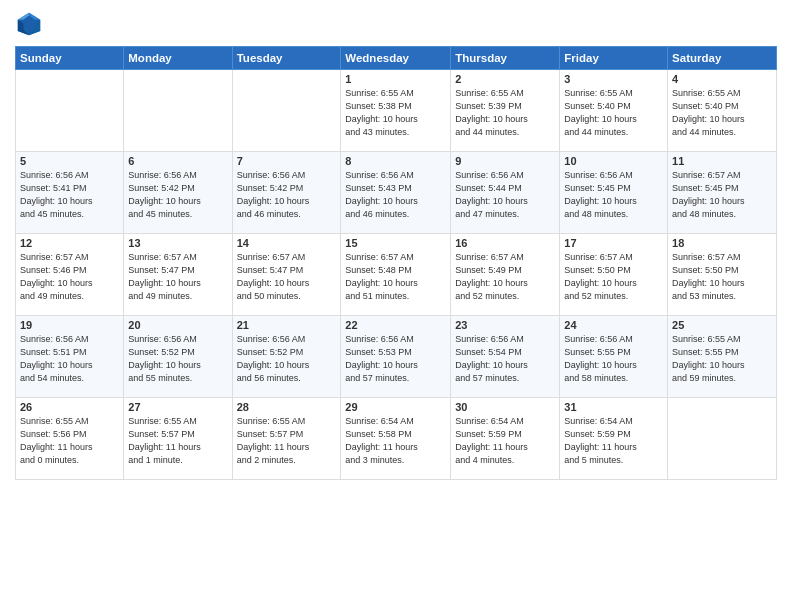  What do you see at coordinates (506, 357) in the screenshot?
I see `day-cell: 23Sunrise: 6:56 AM Sunset: 5:54 PM Dayli…` at bounding box center [506, 357].